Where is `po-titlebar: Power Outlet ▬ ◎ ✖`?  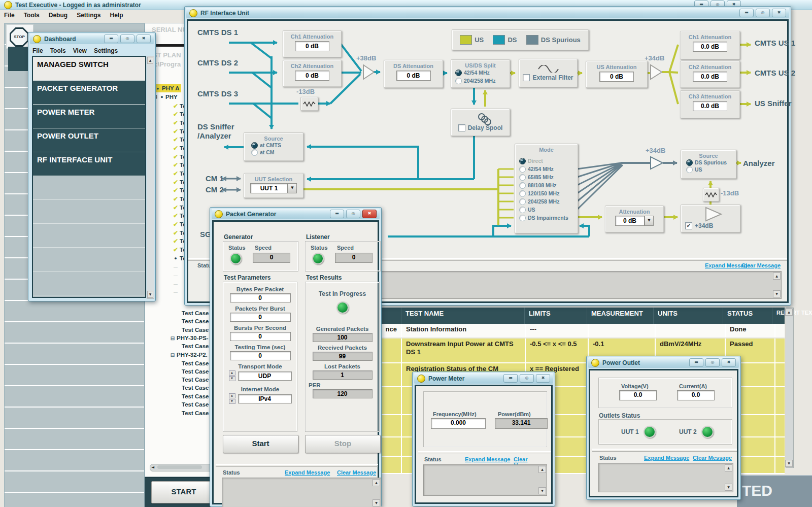
po-titlebar: Power Outlet ▬ ◎ ✖ is located at coordinates (664, 362).